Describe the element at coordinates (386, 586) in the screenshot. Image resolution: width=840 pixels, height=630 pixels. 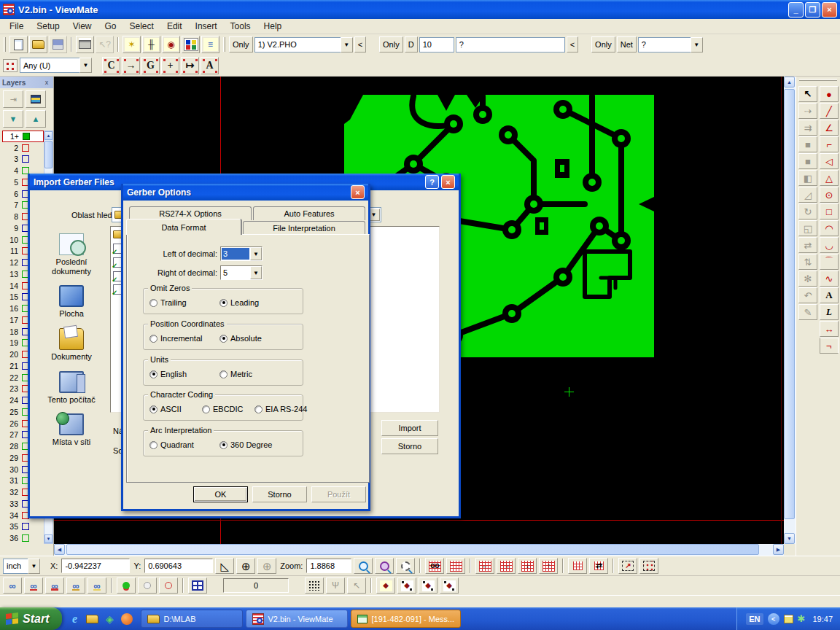
I see `flash-select-button` at that location.